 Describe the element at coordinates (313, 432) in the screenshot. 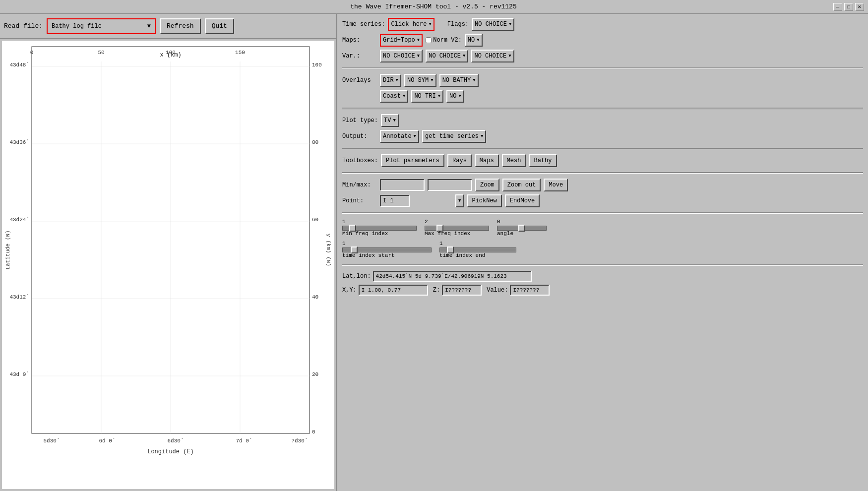

I see `svg-text: 0` at that location.